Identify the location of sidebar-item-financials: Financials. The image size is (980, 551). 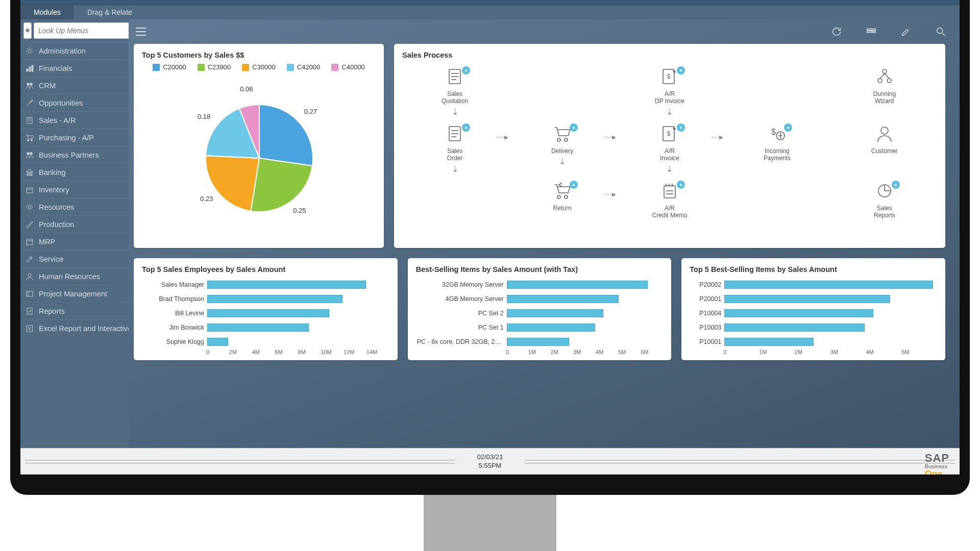
(75, 68).